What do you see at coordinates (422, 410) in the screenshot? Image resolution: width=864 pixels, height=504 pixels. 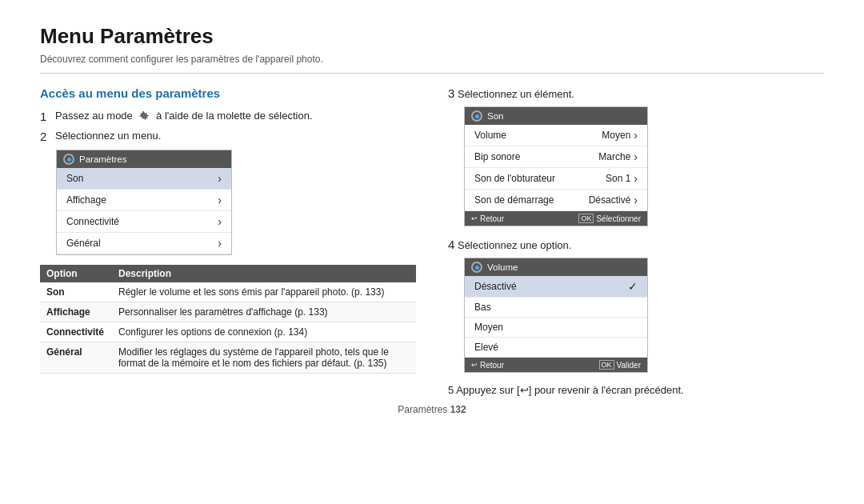 I see `footer-label: Paramètres` at bounding box center [422, 410].